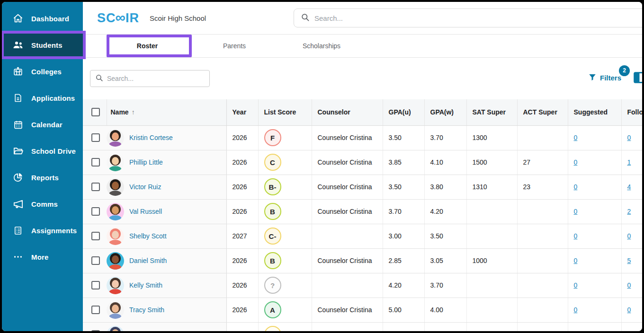  Describe the element at coordinates (445, 113) in the screenshot. I see `column-header-gpa-w: GPA(w)` at that location.